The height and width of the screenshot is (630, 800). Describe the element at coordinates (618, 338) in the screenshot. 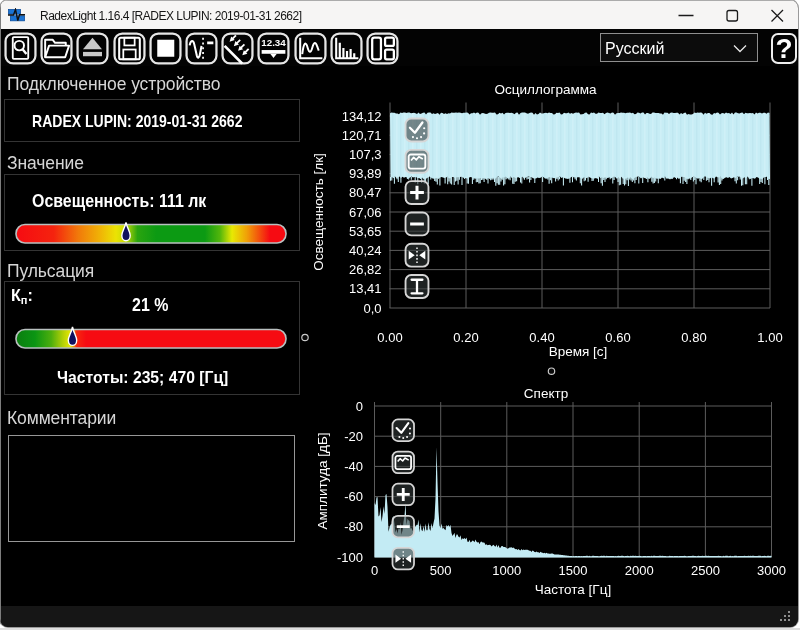

I see `svg-text: 0.60` at that location.